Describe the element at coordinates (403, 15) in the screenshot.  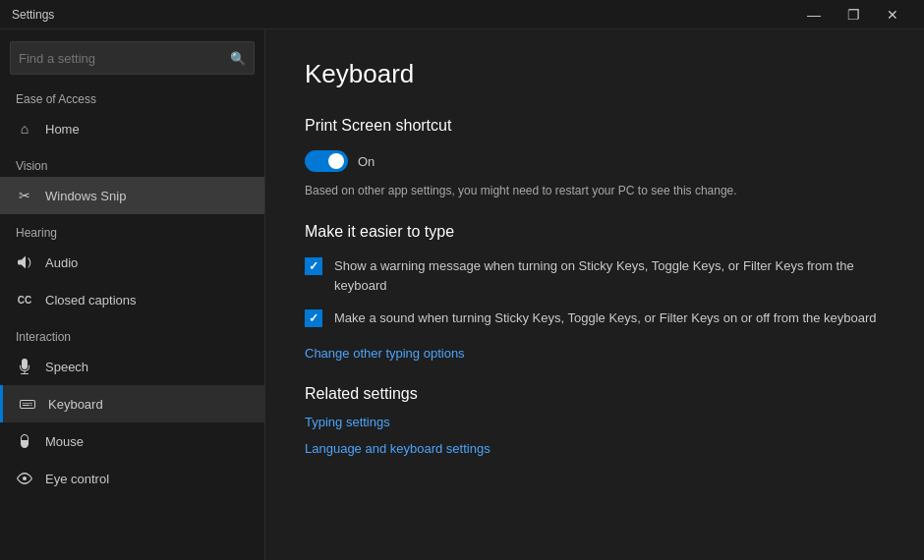
I see `titlebar-title: Settings` at that location.